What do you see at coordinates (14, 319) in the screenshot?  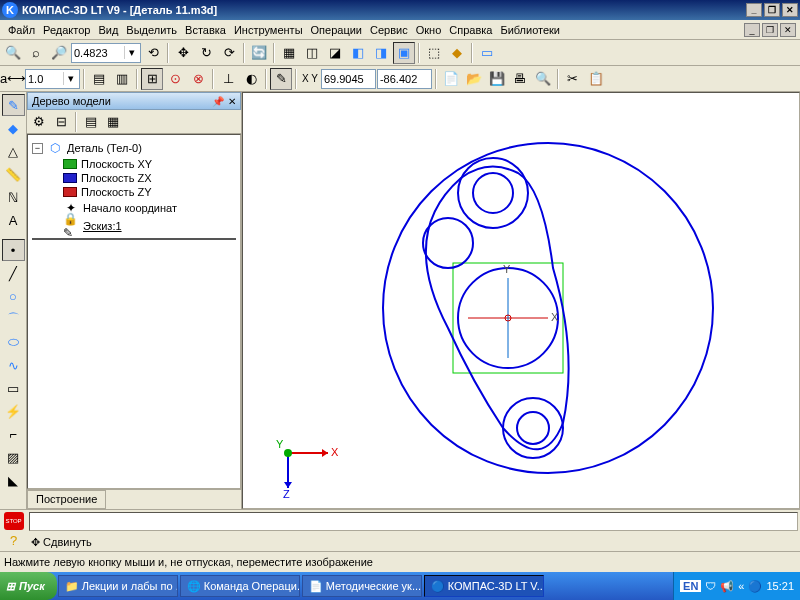 I see `tool-arc-icon: ⌒` at bounding box center [14, 319].